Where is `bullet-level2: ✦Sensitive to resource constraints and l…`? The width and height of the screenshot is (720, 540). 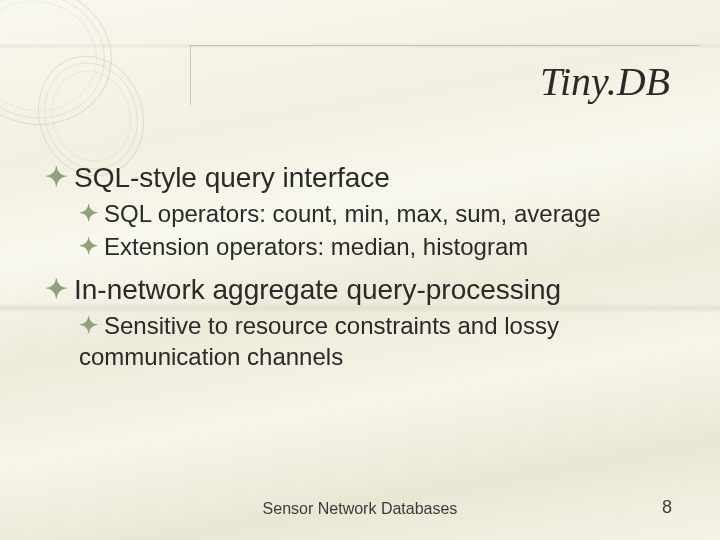 bullet-level2: ✦Sensitive to resource constraints and l… is located at coordinates (380, 342).